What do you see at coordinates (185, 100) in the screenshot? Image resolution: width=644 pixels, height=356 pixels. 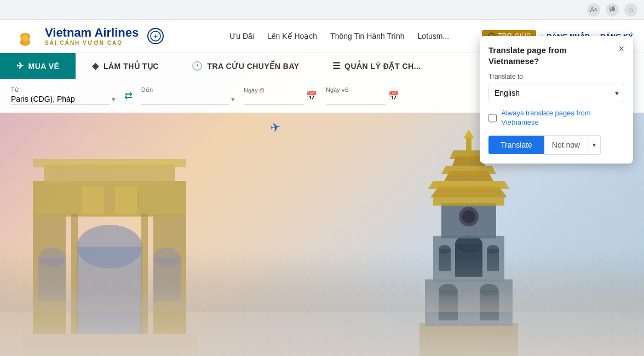 I see `to-input` at bounding box center [185, 100].